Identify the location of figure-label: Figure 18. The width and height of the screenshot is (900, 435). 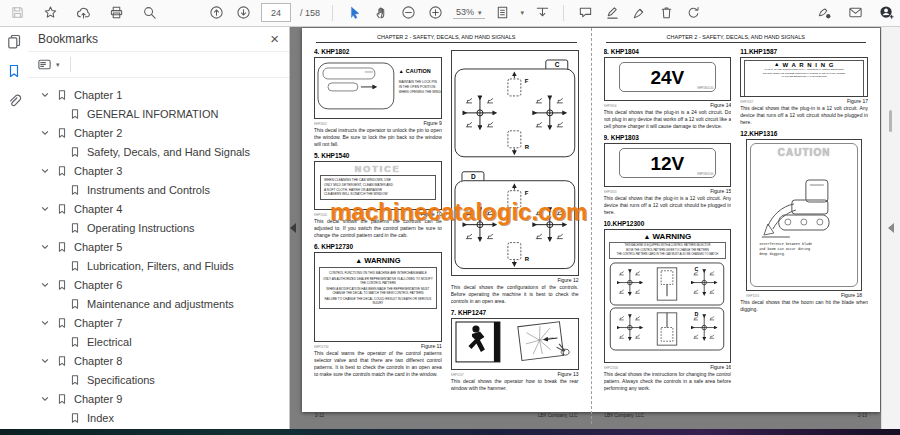
(852, 295).